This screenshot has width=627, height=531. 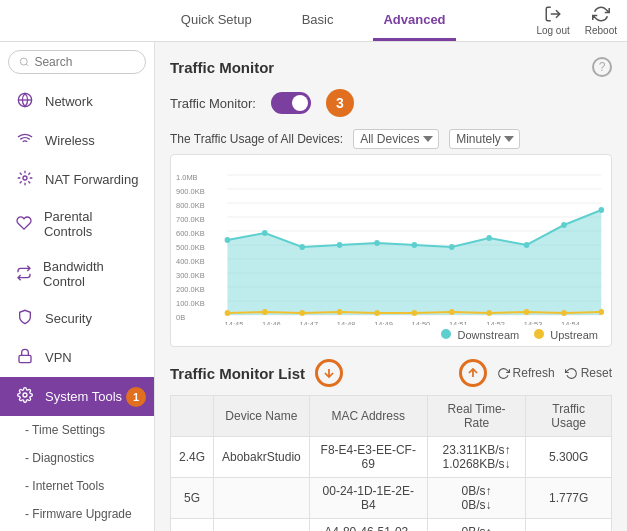 I want to click on device-select: All Devices 2.4G 5G, so click(x=396, y=139).